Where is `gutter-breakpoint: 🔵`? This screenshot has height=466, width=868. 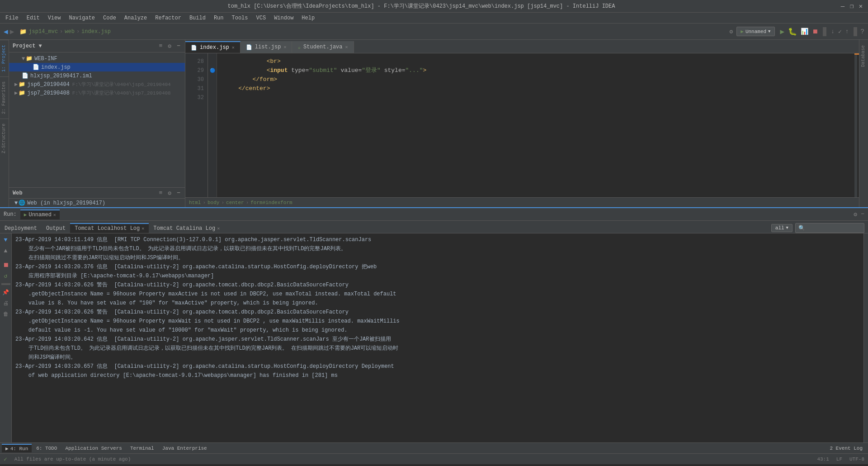 gutter-breakpoint: 🔵 is located at coordinates (212, 71).